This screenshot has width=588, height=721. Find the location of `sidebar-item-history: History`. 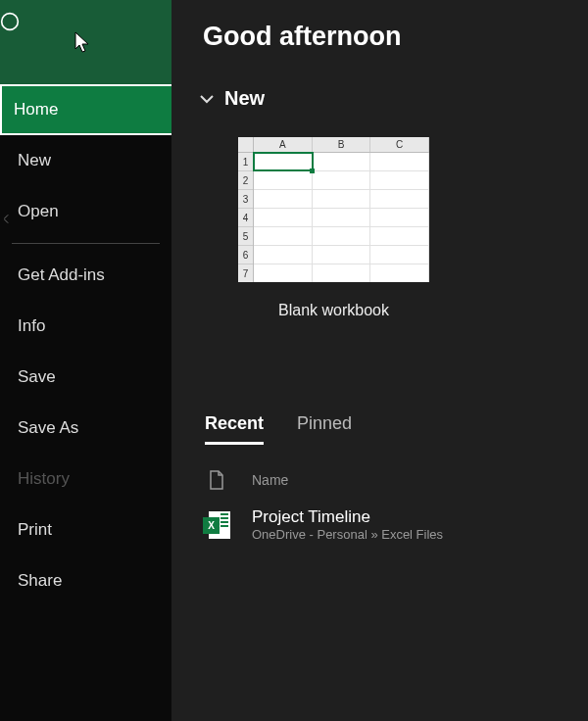

sidebar-item-history: History is located at coordinates (86, 479).